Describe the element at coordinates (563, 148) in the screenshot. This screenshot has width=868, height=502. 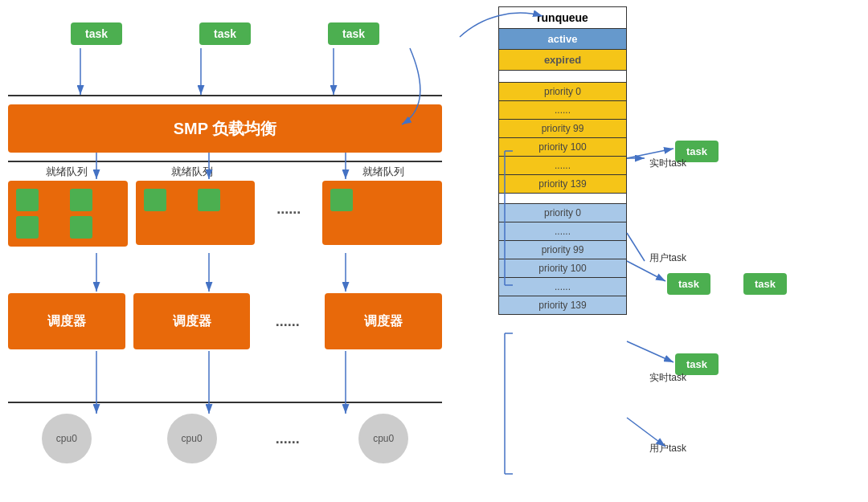
I see `active-priority-100: priority 100` at that location.